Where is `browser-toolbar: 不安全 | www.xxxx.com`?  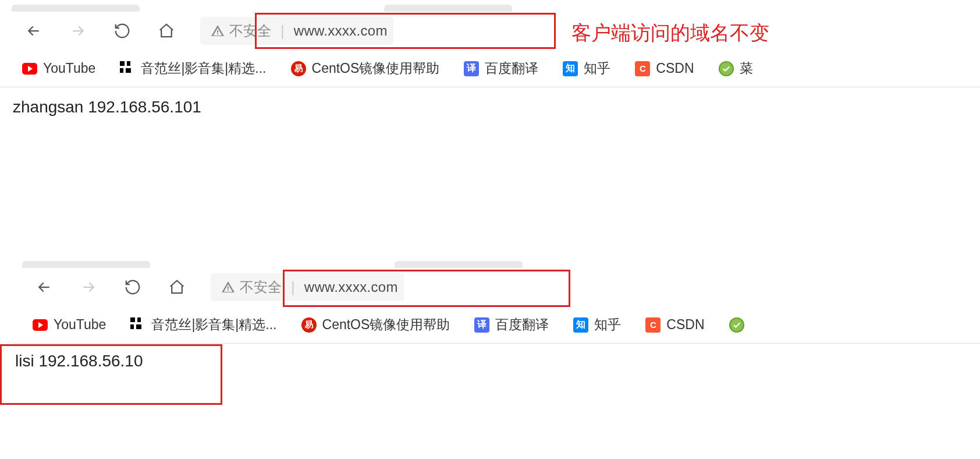
browser-toolbar: 不安全 | www.xxxx.com is located at coordinates (495, 287).